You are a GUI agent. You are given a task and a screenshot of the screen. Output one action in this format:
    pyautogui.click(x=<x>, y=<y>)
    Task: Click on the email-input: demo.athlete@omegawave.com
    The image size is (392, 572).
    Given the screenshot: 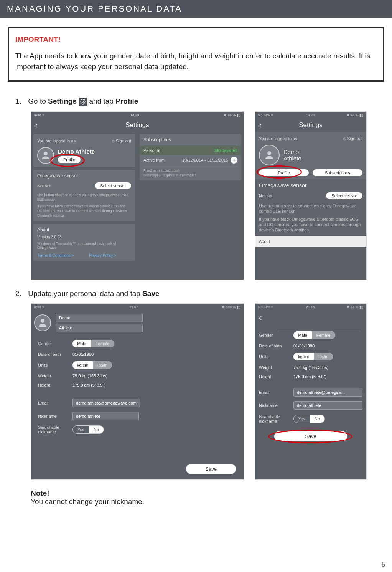 What is the action you would take?
    pyautogui.click(x=106, y=403)
    